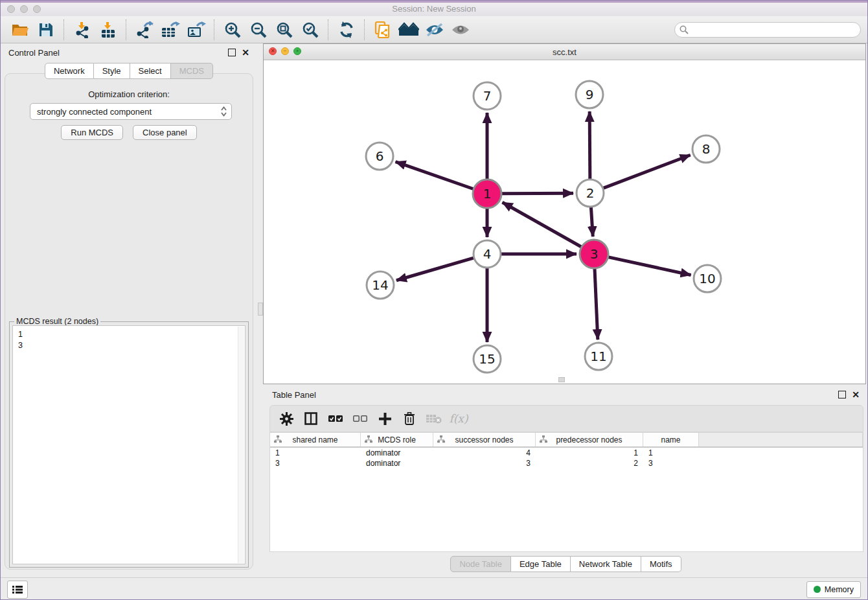 This screenshot has height=600, width=868. What do you see at coordinates (233, 30) in the screenshot?
I see `zoom-in-icon` at bounding box center [233, 30].